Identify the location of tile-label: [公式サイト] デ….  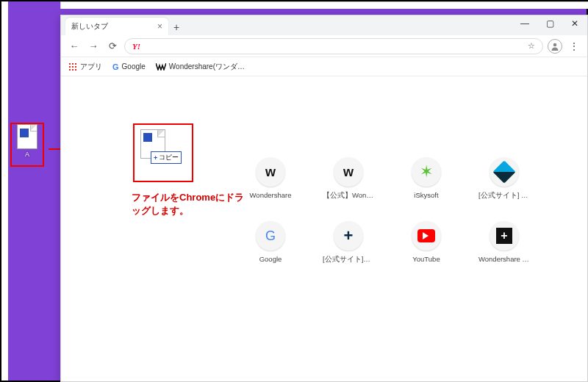
(504, 195).